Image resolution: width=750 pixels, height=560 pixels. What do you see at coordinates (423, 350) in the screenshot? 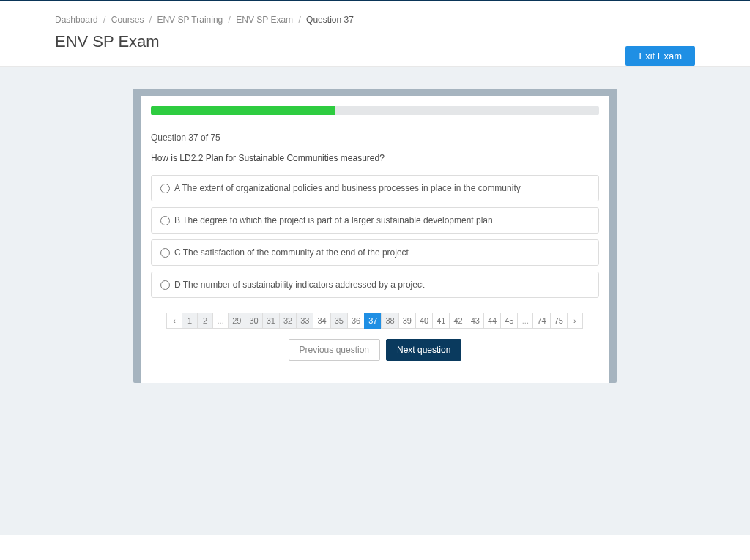
I see `next-question-button: Next question` at bounding box center [423, 350].